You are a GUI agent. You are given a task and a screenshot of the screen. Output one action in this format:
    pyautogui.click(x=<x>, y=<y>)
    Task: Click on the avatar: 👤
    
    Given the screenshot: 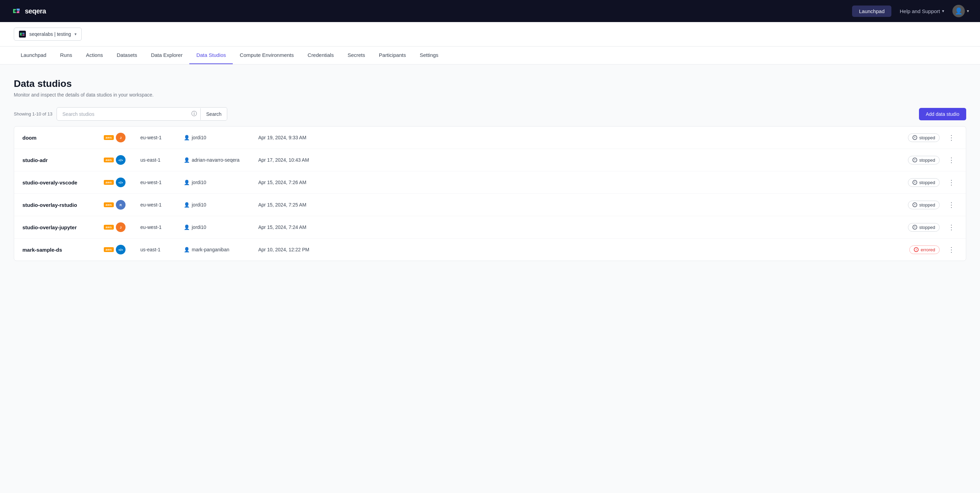 What is the action you would take?
    pyautogui.click(x=959, y=11)
    